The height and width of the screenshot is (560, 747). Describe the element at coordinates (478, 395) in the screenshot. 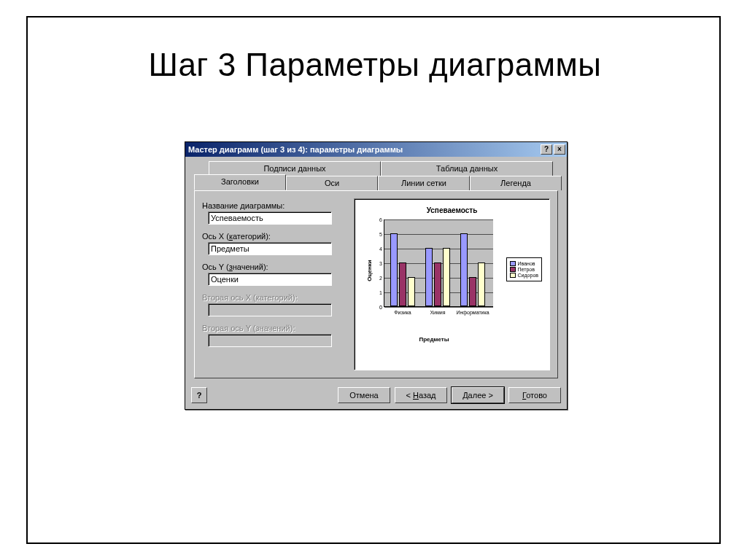

I see `next-button: Далее >` at that location.